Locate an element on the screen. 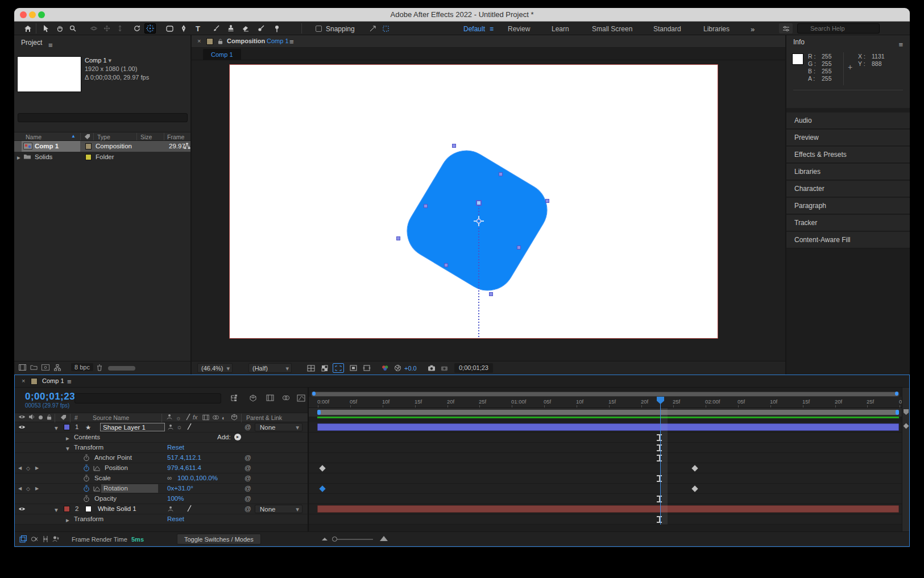 The width and height of the screenshot is (924, 578). layer-duration-bar is located at coordinates (608, 427).